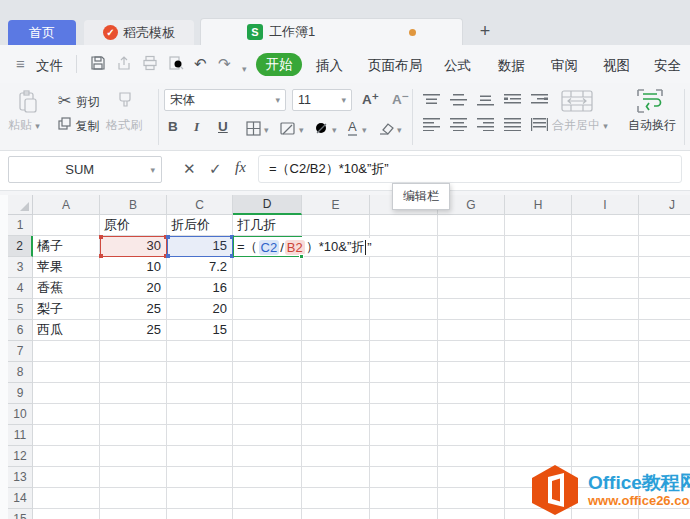 Image resolution: width=690 pixels, height=519 pixels. Describe the element at coordinates (472, 246) in the screenshot. I see `cell-G2` at that location.